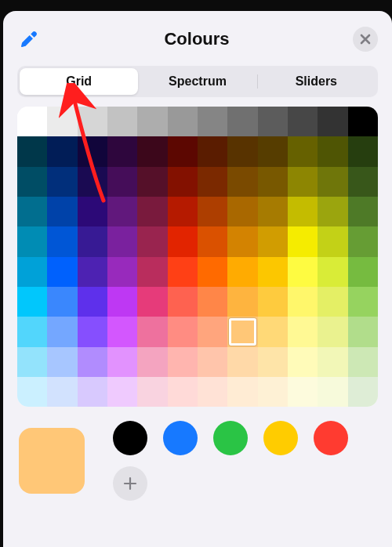  What do you see at coordinates (198, 82) in the screenshot?
I see `tab-spectrum: Spectrum` at bounding box center [198, 82].